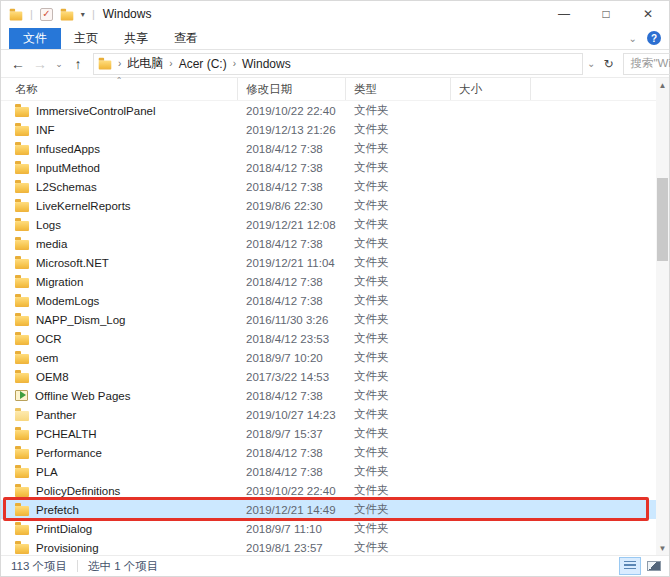  What do you see at coordinates (328, 452) in the screenshot?
I see `file-row-performance: Performance2018/4/12 7:38文件夹` at bounding box center [328, 452].